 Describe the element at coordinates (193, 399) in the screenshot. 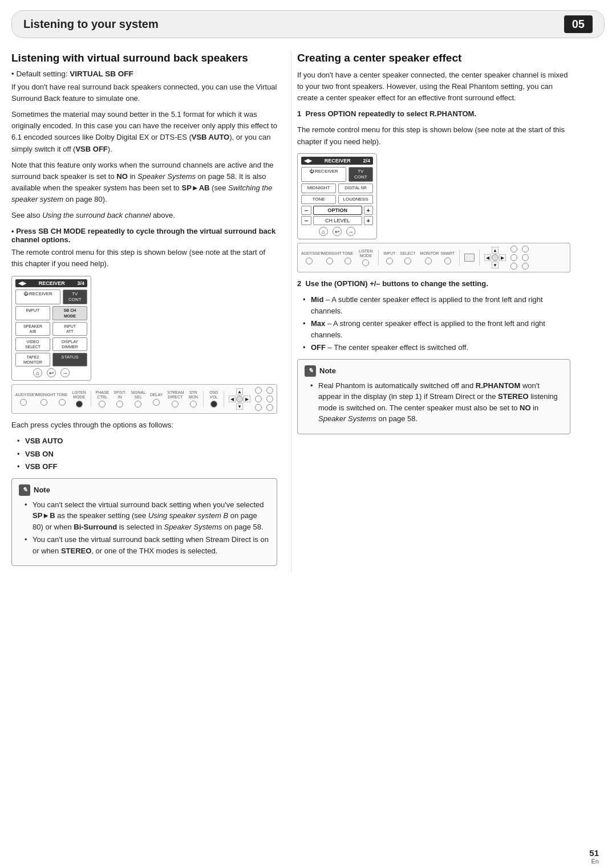

I see `strip-group-10: STR MON` at that location.